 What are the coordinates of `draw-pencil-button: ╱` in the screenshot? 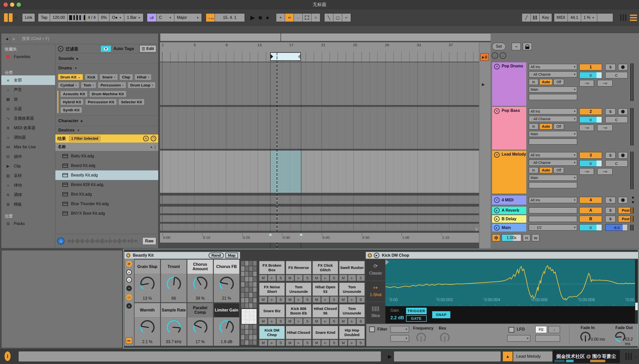 It's located at (526, 18).